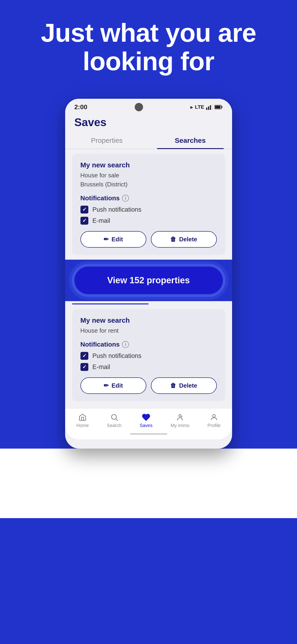 The height and width of the screenshot is (644, 297). I want to click on trash-icon-1: 🗑, so click(173, 240).